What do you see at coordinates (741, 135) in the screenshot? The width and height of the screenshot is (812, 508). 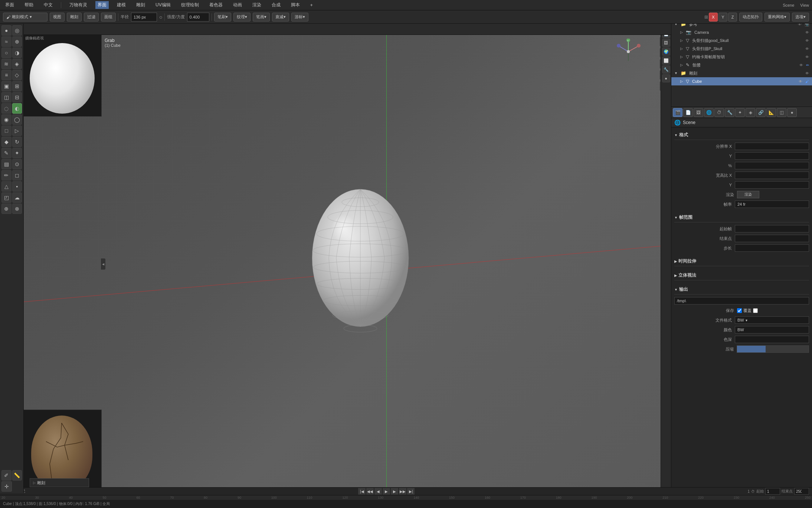 I see `format-header: ▼ 格式` at bounding box center [741, 135].